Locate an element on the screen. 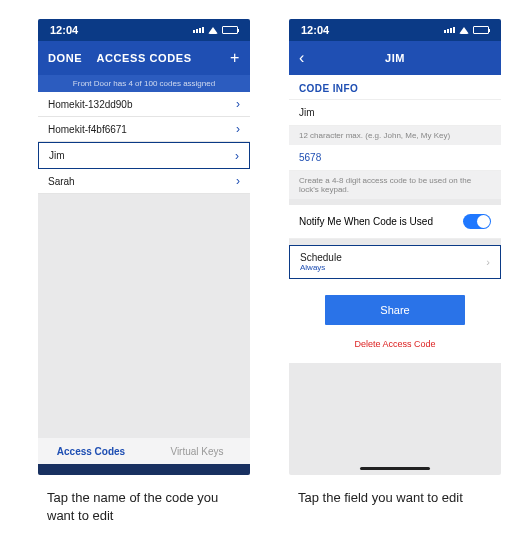 This screenshot has height=547, width=527. list-item: Homekit-f4bf6671 › is located at coordinates (144, 130).